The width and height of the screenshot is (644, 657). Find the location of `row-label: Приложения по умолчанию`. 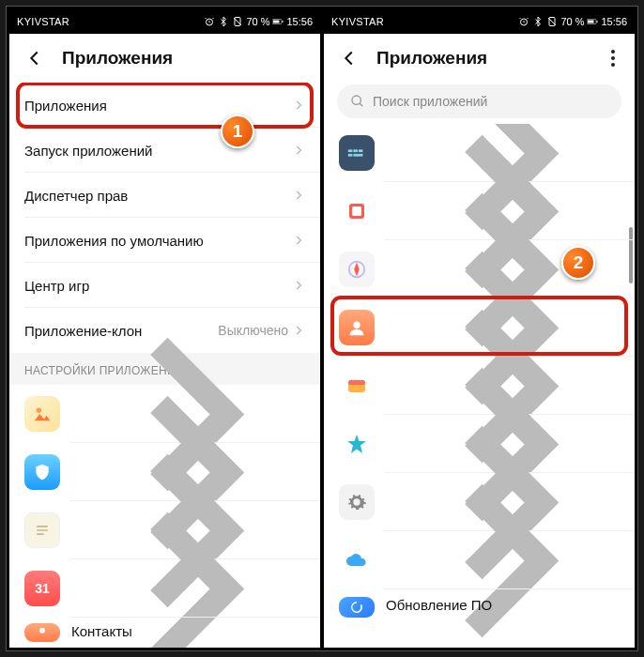

row-label: Приложения по умолчанию is located at coordinates (158, 240).